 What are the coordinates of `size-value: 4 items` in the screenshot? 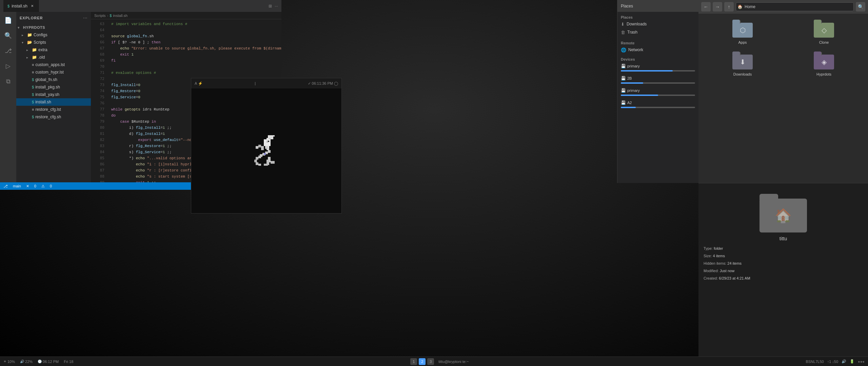 It's located at (719, 256).